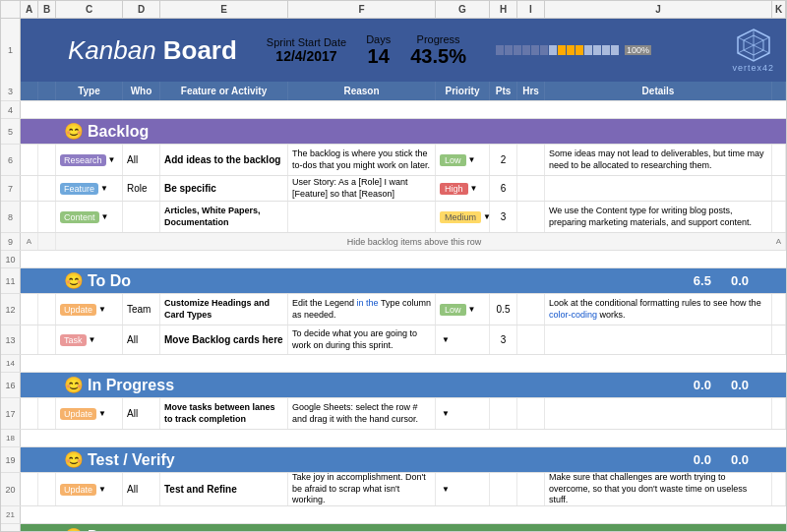 Image resolution: width=787 pixels, height=532 pixels. What do you see at coordinates (142, 490) in the screenshot?
I see `who-cell-20: All` at bounding box center [142, 490].